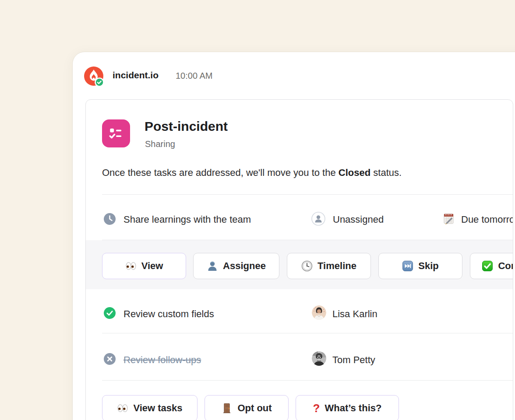 The image size is (515, 420). What do you see at coordinates (317, 408) in the screenshot?
I see `question-mark-icon: ?` at bounding box center [317, 408].